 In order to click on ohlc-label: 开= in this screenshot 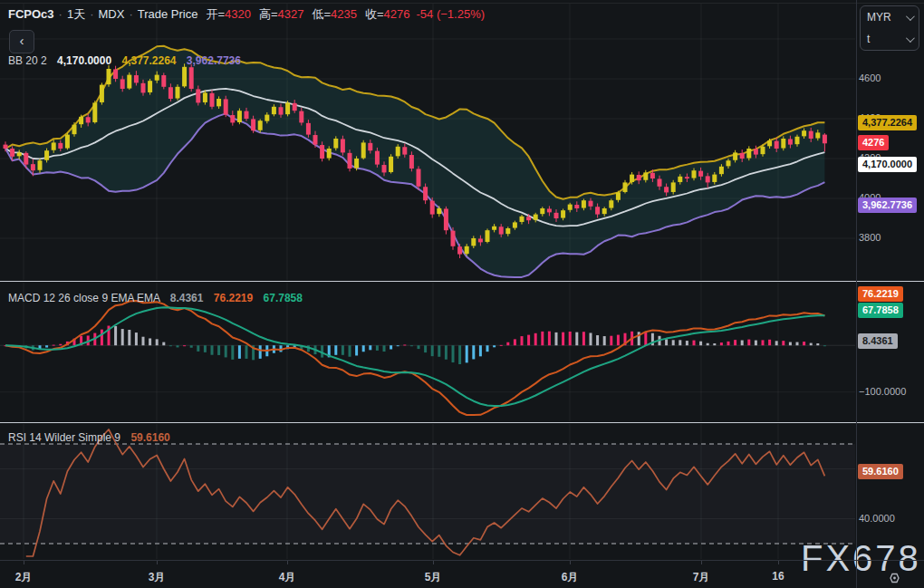, I will do `click(216, 14)`.